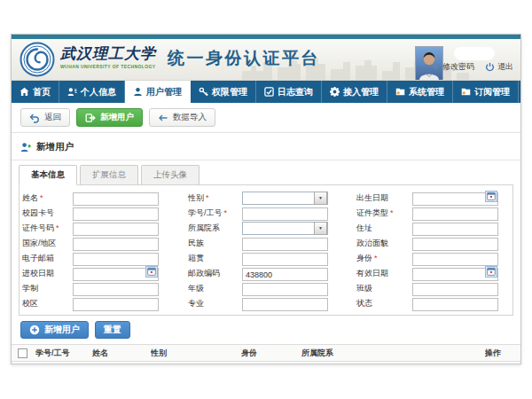  Describe the element at coordinates (215, 259) in the screenshot. I see `native-place-label: 籍贯` at that location.